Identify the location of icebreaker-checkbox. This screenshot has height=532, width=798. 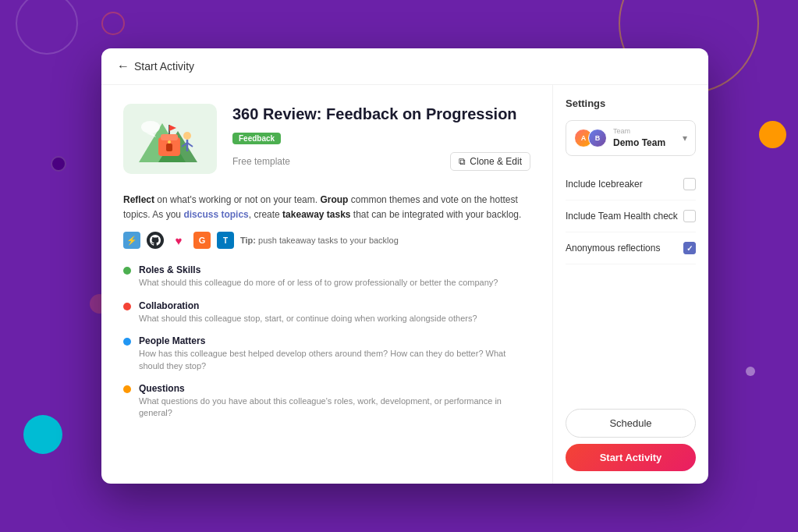
(690, 184).